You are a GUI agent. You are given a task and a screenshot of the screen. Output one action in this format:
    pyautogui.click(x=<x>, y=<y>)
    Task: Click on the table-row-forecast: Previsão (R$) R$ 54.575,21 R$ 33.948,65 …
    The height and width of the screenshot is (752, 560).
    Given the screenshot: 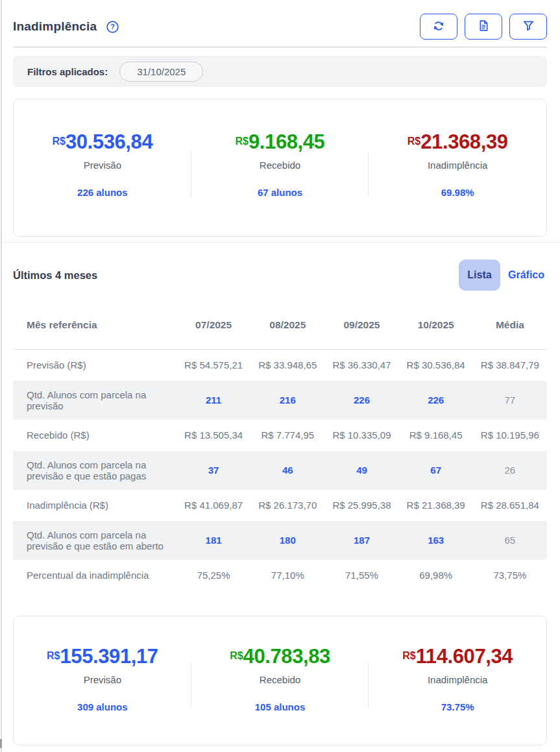 What is the action you would take?
    pyautogui.click(x=280, y=365)
    